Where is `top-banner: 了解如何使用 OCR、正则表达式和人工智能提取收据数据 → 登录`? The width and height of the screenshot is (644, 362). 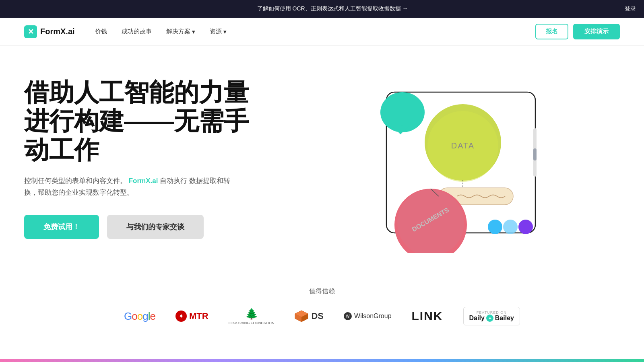 top-banner: 了解如何使用 OCR、正则表达式和人工智能提取收据数据 → 登录 is located at coordinates (322, 9).